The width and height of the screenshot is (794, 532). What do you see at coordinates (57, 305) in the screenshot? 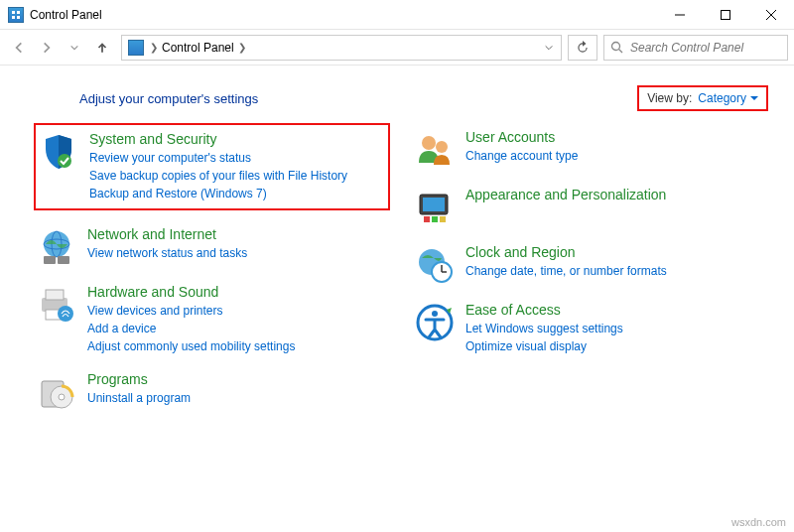
I see `printer-hardware-icon` at bounding box center [57, 305].